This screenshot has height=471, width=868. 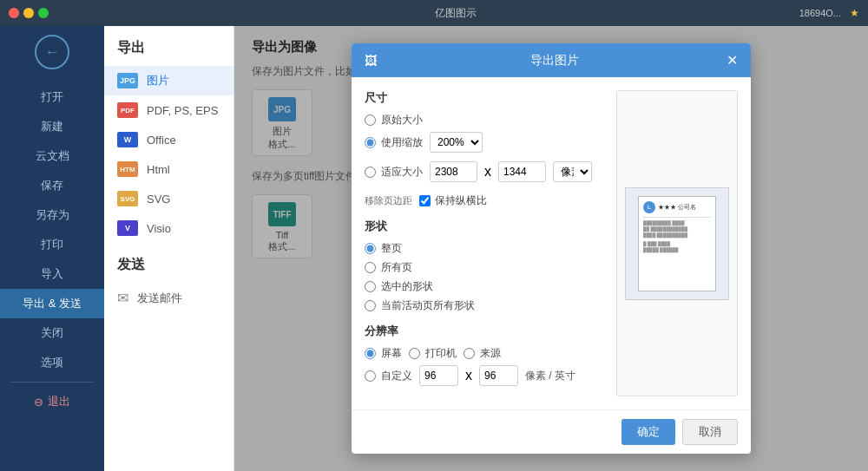 What do you see at coordinates (370, 172) in the screenshot?
I see `size-fit-radio` at bounding box center [370, 172].